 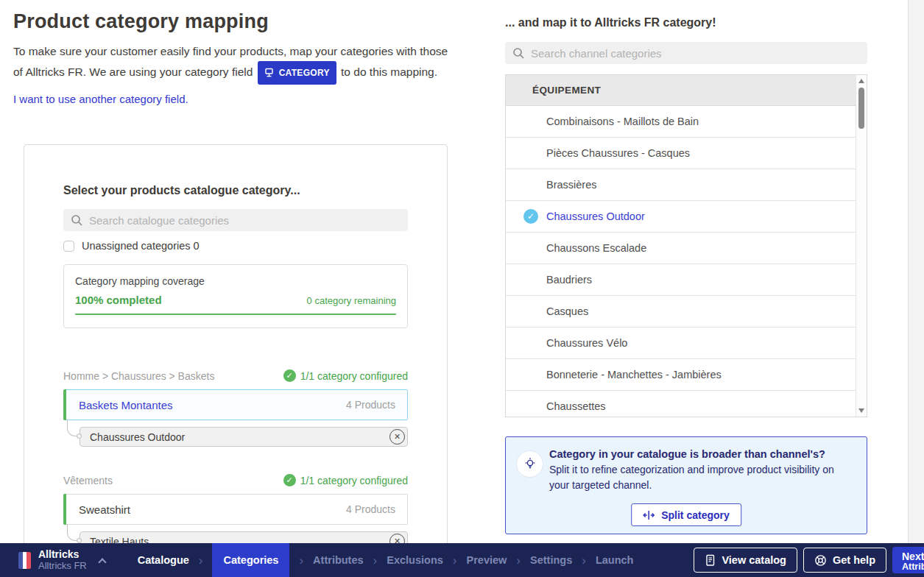 I want to click on step-exclusions: Exclusions, so click(x=415, y=560).